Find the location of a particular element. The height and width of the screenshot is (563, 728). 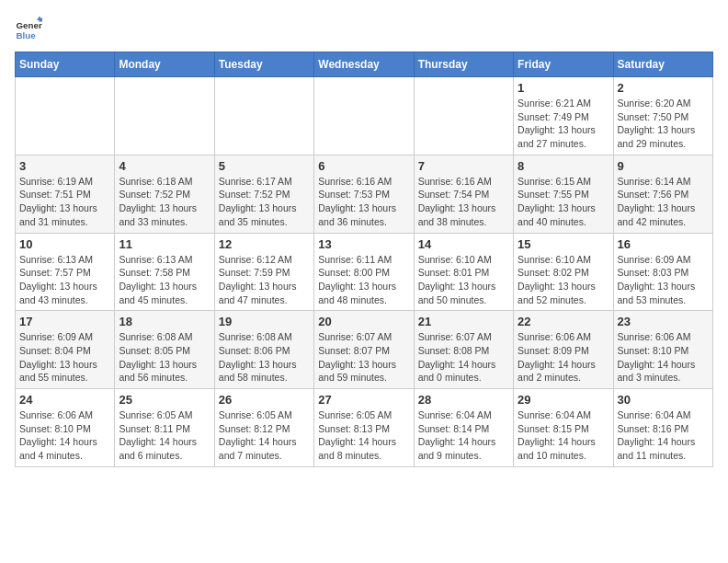

calendar-cell: 4Sunrise: 6:18 AM Sunset: 7:52 PM Daylig… is located at coordinates (165, 193).